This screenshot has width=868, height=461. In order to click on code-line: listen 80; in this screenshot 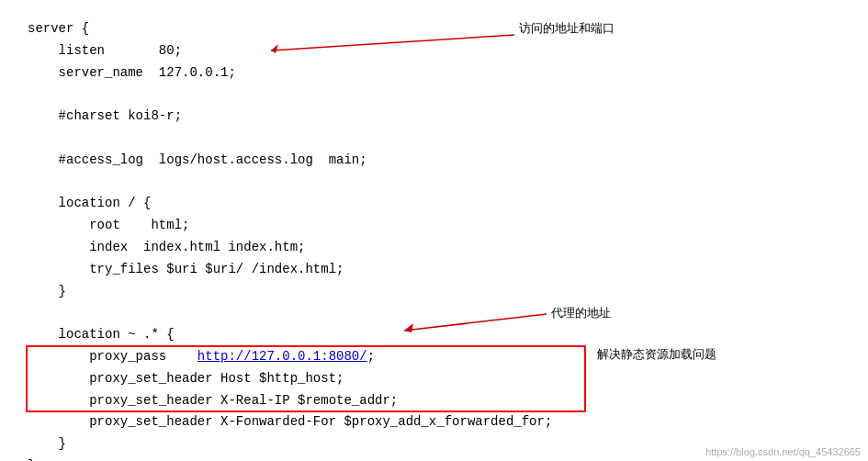, I will do `click(434, 51)`.